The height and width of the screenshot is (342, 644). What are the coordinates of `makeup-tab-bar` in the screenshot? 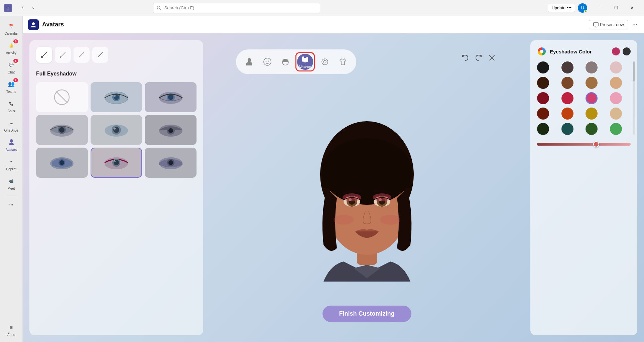 It's located at (116, 55).